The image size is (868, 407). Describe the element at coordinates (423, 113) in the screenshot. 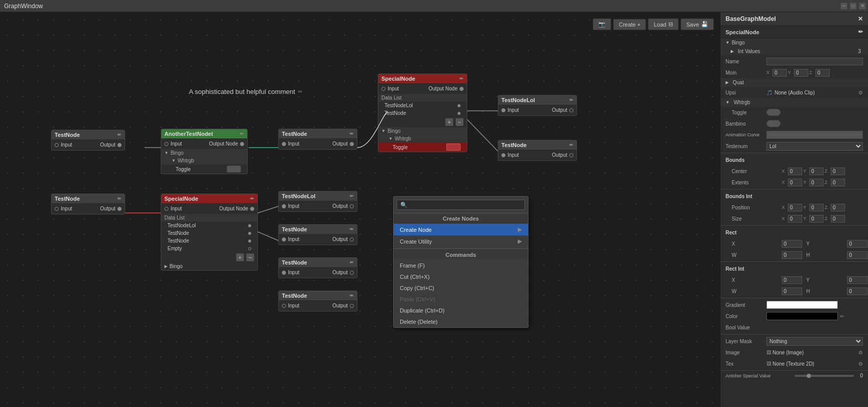

I see `node-special-top: SpecialNode ✏ Input Output Node Data Lis…` at that location.